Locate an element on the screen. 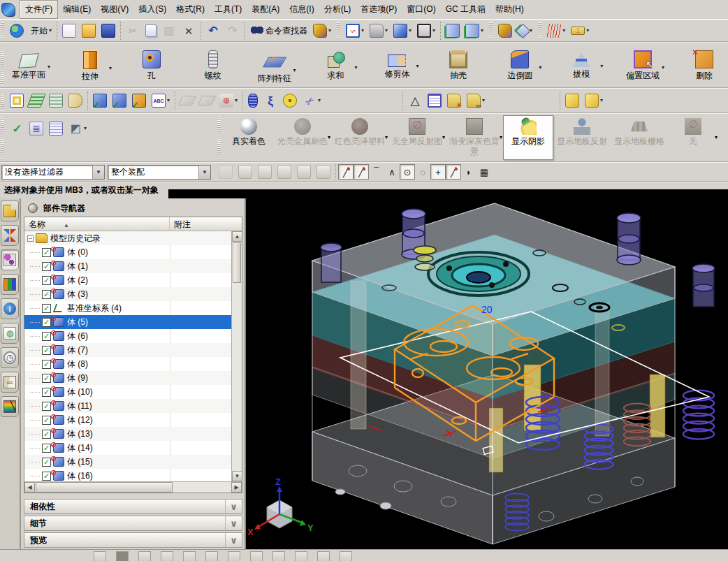  menu-item: 信息(I) is located at coordinates (302, 10).